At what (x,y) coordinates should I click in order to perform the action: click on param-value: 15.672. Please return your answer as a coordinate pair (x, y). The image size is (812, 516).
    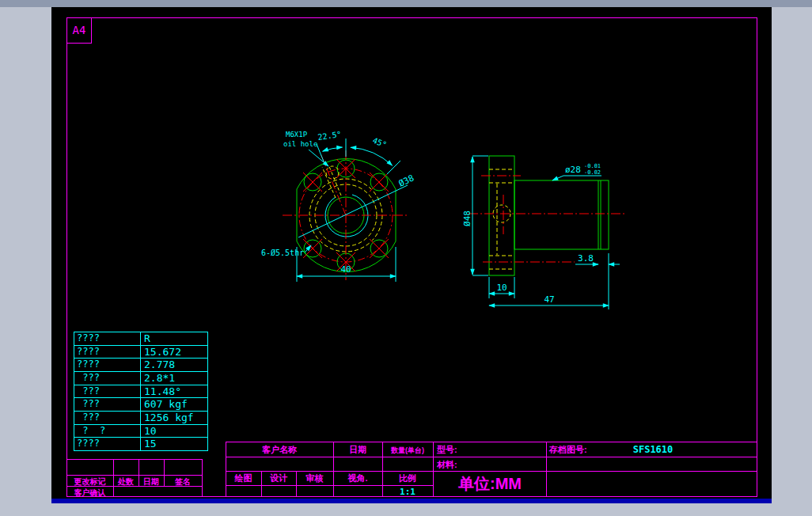
    Looking at the image, I should click on (174, 352).